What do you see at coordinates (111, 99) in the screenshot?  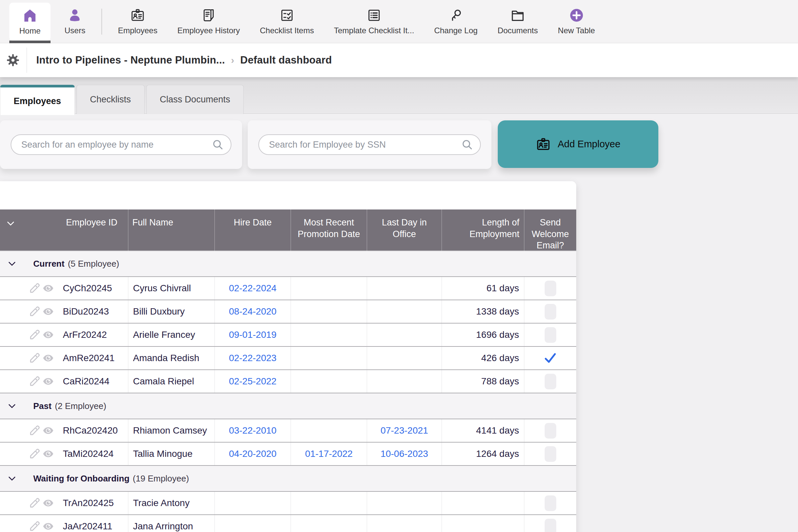 I see `tab-checklists: Checklists` at bounding box center [111, 99].